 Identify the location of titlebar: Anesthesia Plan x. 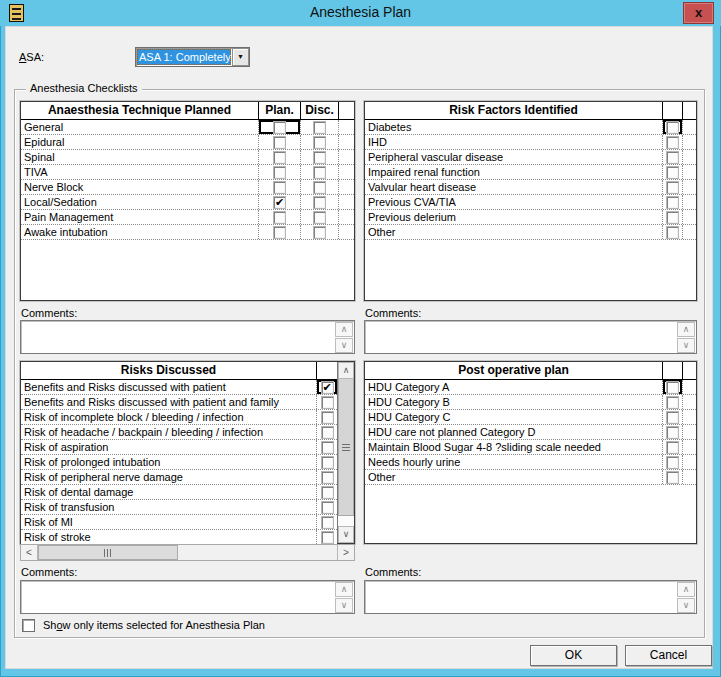
(360, 13).